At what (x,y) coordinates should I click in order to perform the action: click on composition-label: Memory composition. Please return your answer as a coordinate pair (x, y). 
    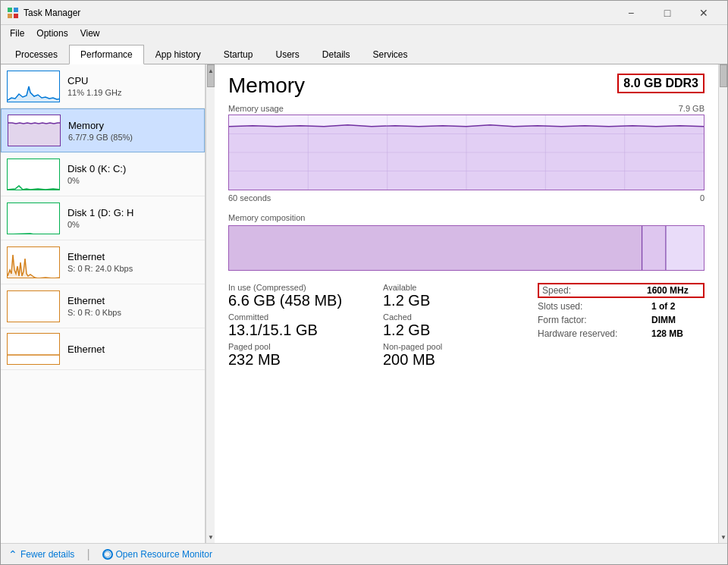
    Looking at the image, I should click on (466, 218).